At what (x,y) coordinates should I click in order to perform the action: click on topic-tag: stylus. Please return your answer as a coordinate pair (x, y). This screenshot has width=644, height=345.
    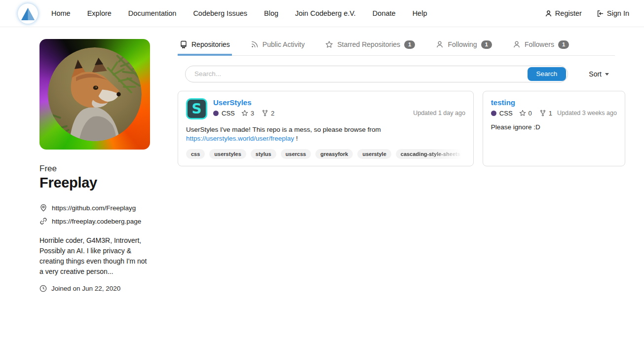
    Looking at the image, I should click on (264, 154).